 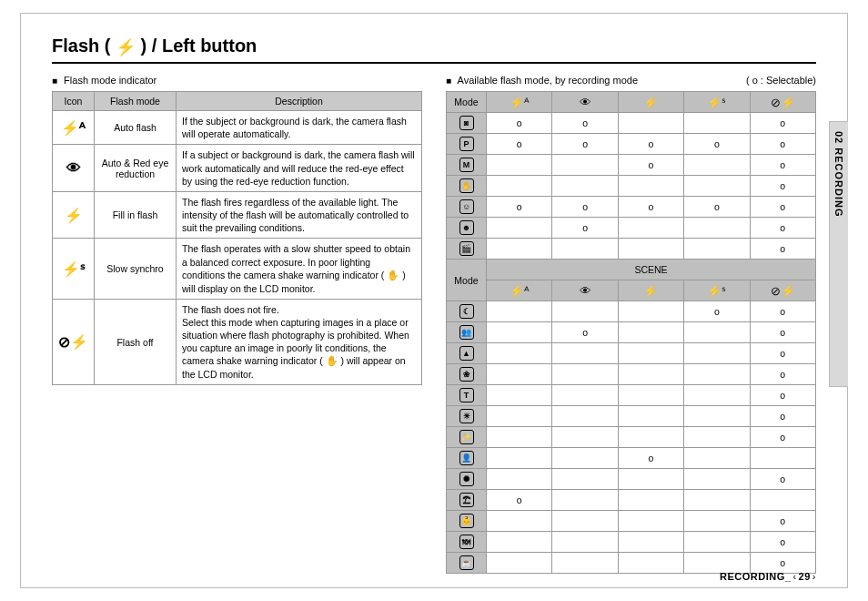 I want to click on table-row: ✺o, so click(x=631, y=479).